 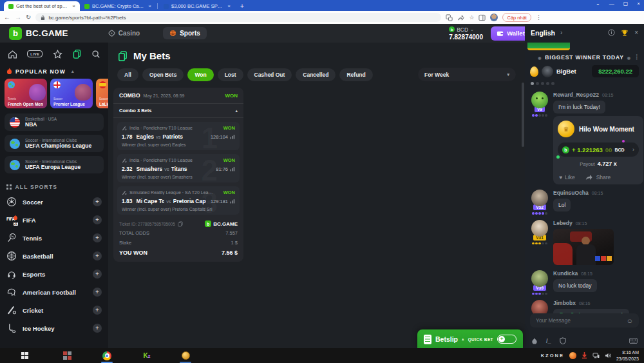 I want to click on sidebar-sport-soccer: Soccer +, so click(x=54, y=202).